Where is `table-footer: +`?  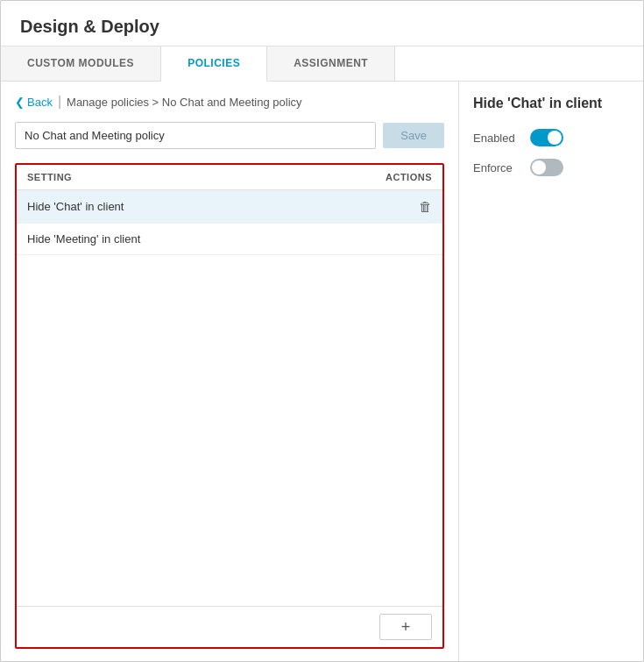
table-footer: + is located at coordinates (230, 626).